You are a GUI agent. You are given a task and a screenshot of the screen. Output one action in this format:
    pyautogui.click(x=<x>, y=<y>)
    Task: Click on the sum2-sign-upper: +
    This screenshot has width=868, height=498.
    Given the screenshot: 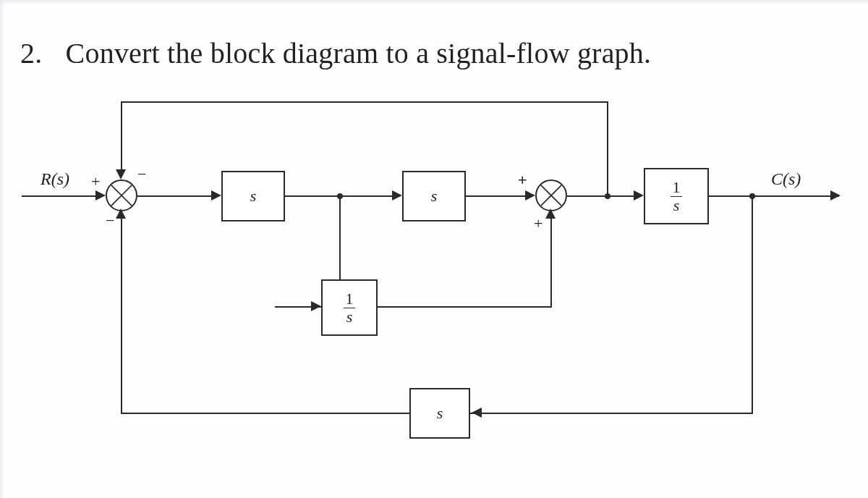 What is the action you would take?
    pyautogui.click(x=522, y=180)
    